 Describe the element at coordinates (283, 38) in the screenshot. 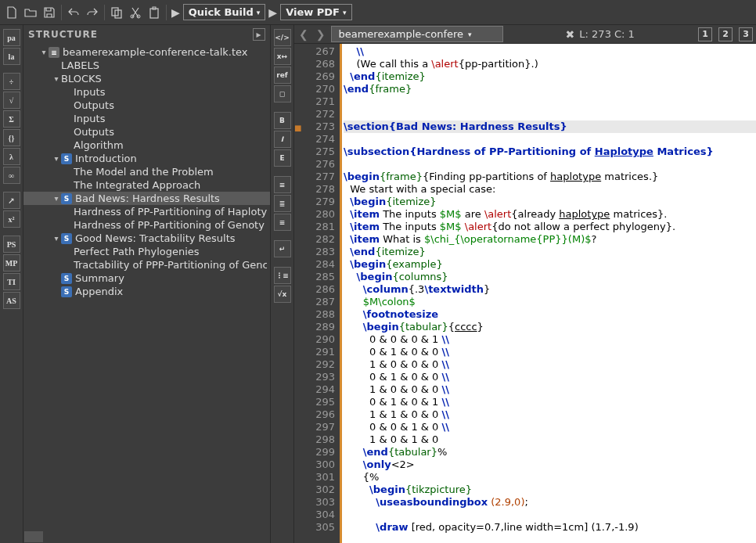

I see `tag-icon: </>` at that location.